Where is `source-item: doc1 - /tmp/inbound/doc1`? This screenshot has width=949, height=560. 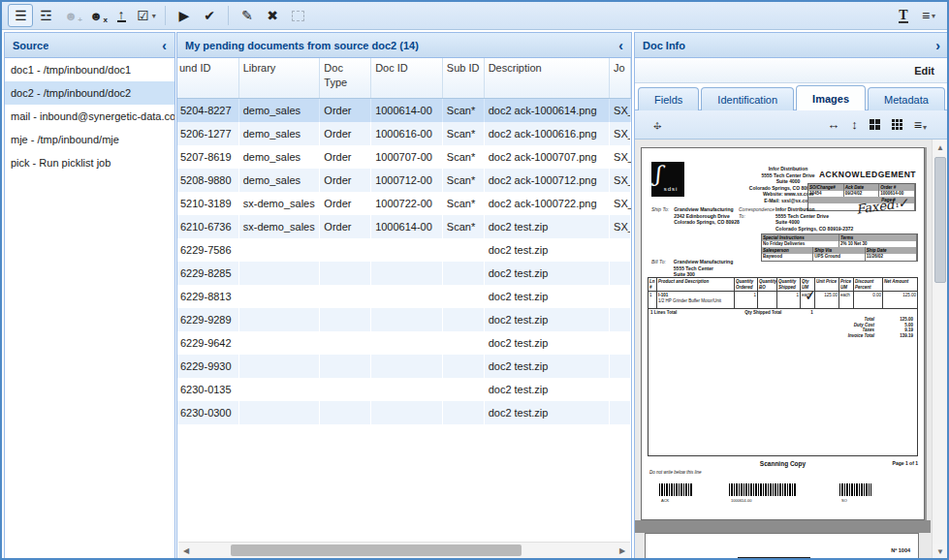 source-item: doc1 - /tmp/inbound/doc1 is located at coordinates (89, 70).